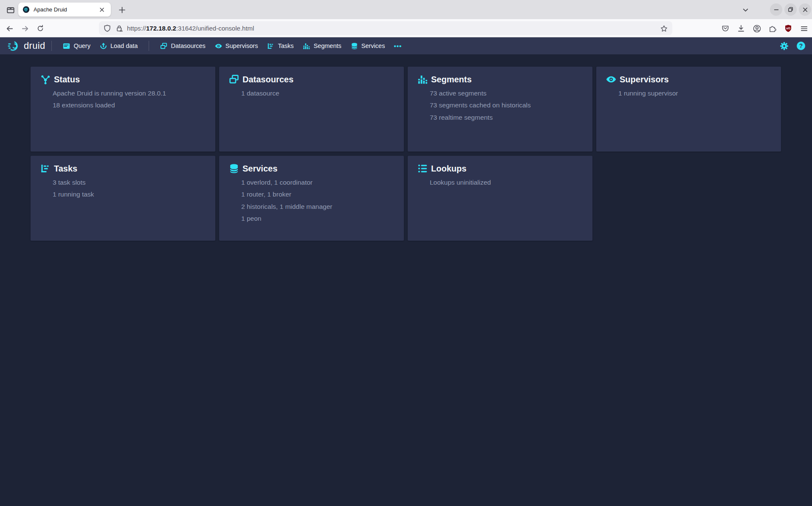  What do you see at coordinates (271, 46) in the screenshot?
I see `gantt-icon` at bounding box center [271, 46].